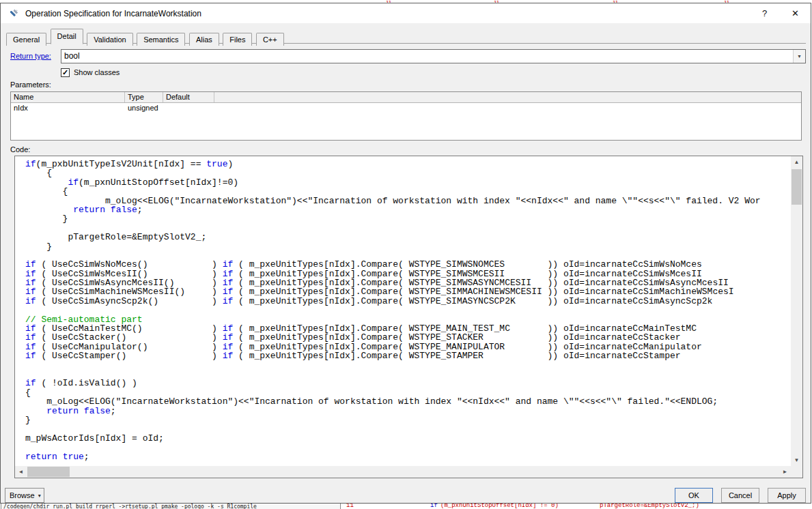 This screenshot has height=509, width=812. What do you see at coordinates (785, 472) in the screenshot?
I see `scroll-right-icon: ►` at bounding box center [785, 472].